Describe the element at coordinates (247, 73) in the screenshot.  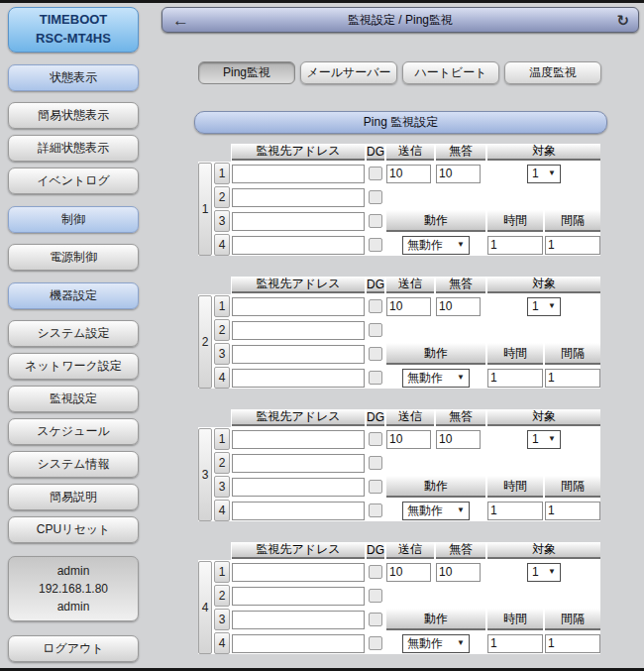
I see `tab-ping-monitor: Ping監視` at that location.